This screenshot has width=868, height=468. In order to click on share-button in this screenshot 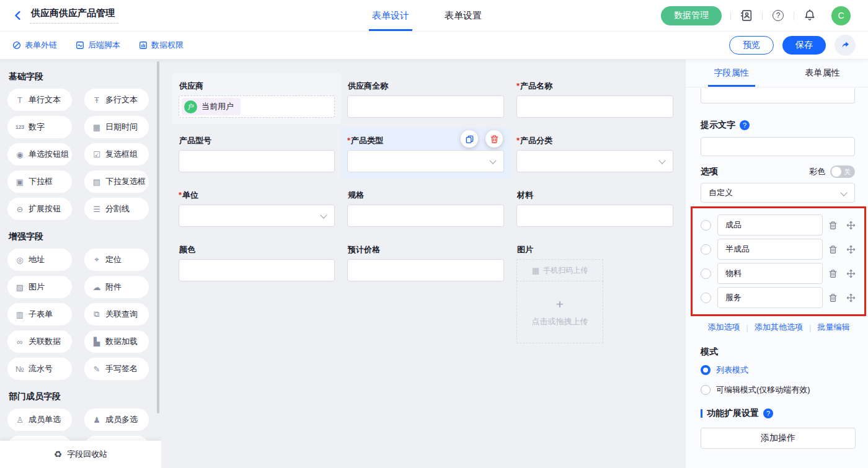, I will do `click(845, 45)`.